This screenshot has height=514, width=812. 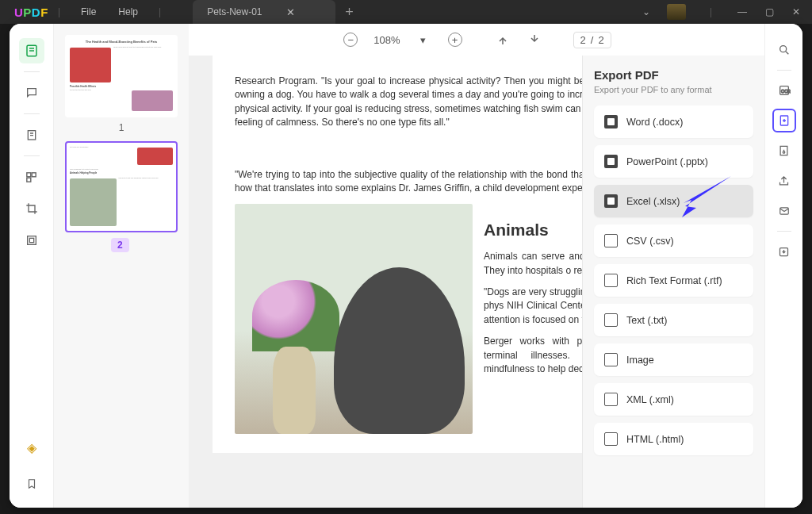 What do you see at coordinates (674, 241) in the screenshot?
I see `export-option-csv: CSV (.csv)` at bounding box center [674, 241].